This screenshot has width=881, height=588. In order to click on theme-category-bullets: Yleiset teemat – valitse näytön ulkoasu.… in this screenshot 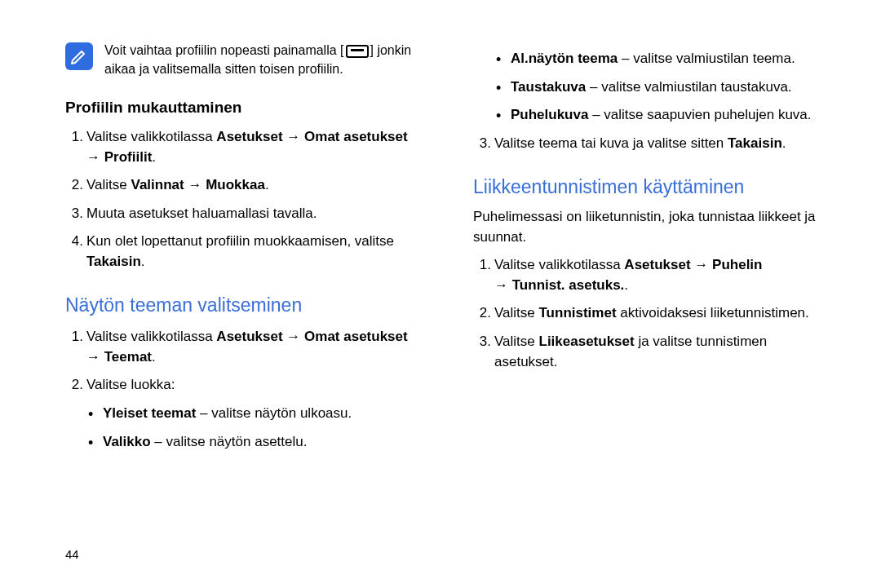, I will do `click(255, 427)`.